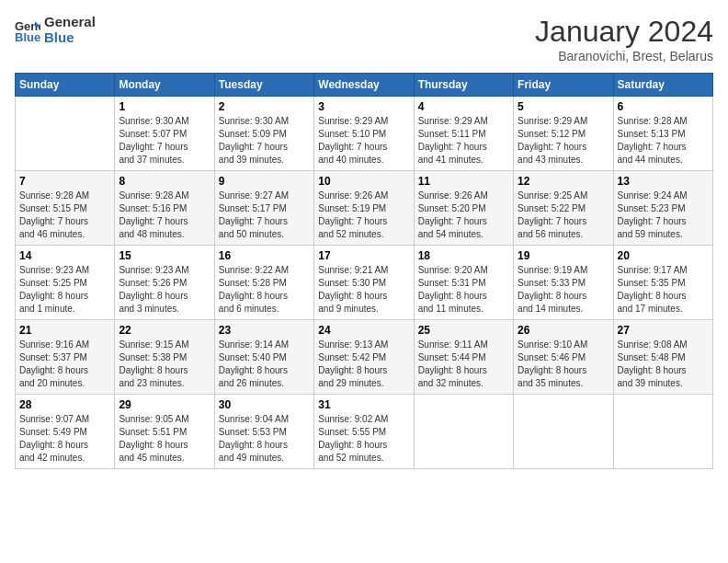  What do you see at coordinates (364, 181) in the screenshot?
I see `day-number: 10` at bounding box center [364, 181].